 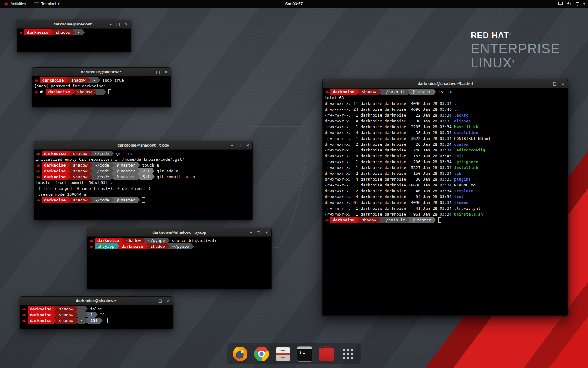 I want to click on clock: Sat 03:57, so click(x=294, y=4).